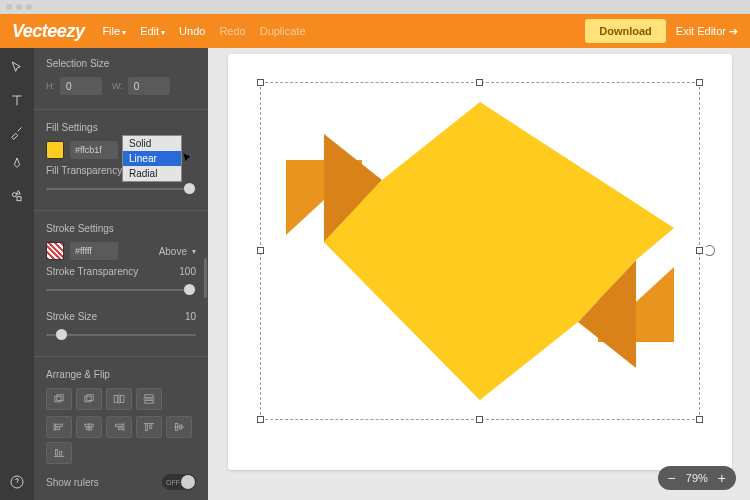 The height and width of the screenshot is (500, 750). Describe the element at coordinates (55, 251) in the screenshot. I see `stroke-color-swatch` at that location.